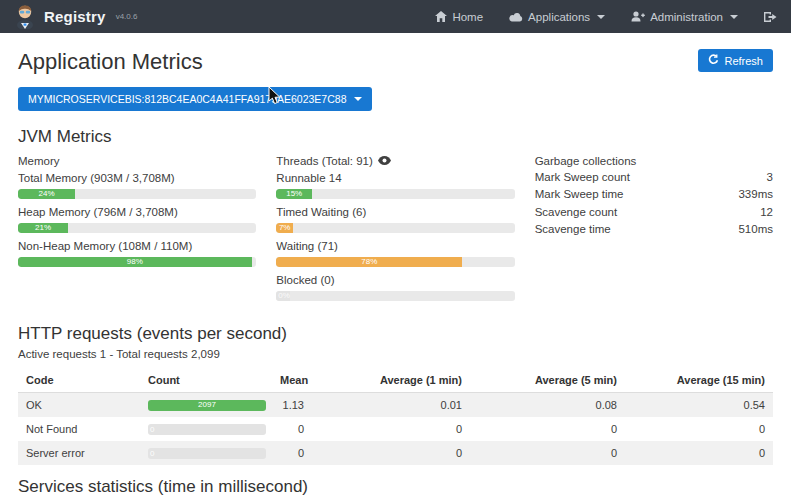 Image resolution: width=791 pixels, height=500 pixels. I want to click on blocked-progressbar: 0%, so click(395, 296).